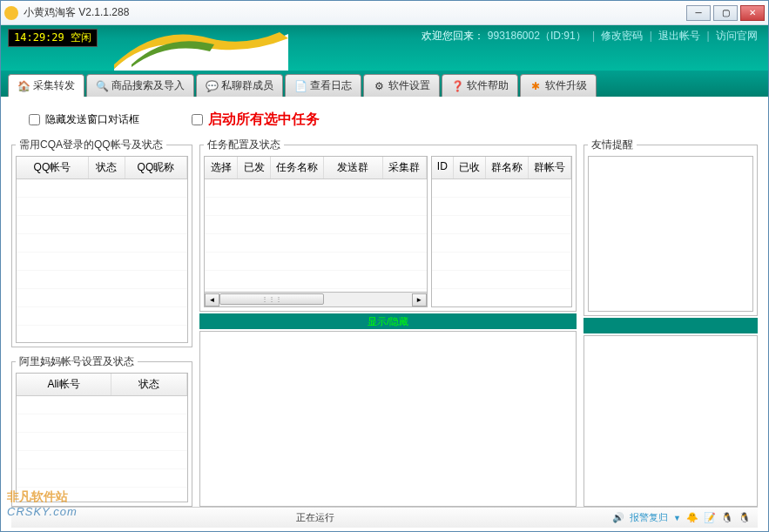 This screenshot has width=769, height=532. What do you see at coordinates (725, 13) in the screenshot?
I see `window-controls: ─ ▢ ✕` at bounding box center [725, 13].